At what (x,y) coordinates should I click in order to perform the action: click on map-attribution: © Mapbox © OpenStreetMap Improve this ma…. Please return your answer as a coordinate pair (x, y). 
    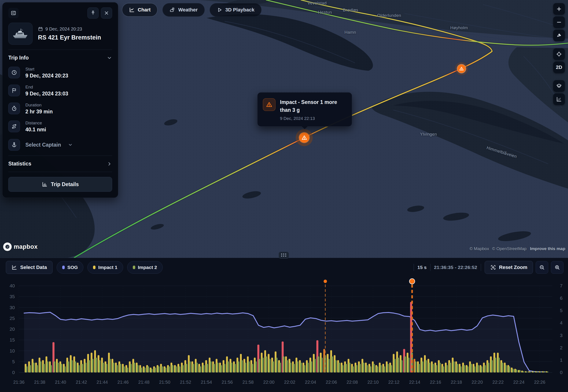
    Looking at the image, I should click on (517, 249).